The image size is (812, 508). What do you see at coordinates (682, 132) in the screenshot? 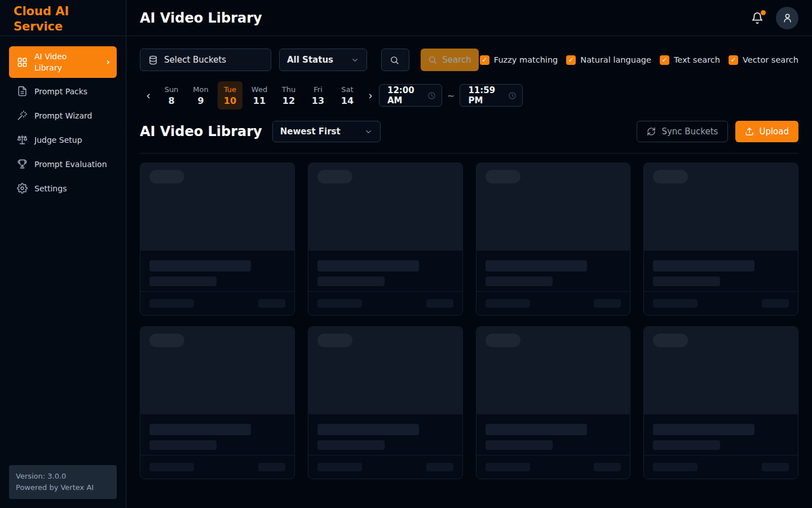
I see `sync-buckets-button: Sync Buckets` at bounding box center [682, 132].